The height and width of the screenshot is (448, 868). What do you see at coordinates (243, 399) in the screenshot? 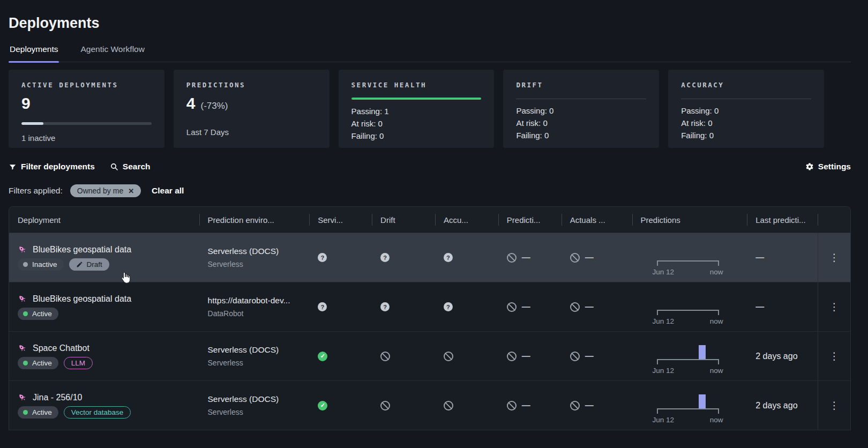
I see `environment-name: Serverless (DOCS)` at bounding box center [243, 399].